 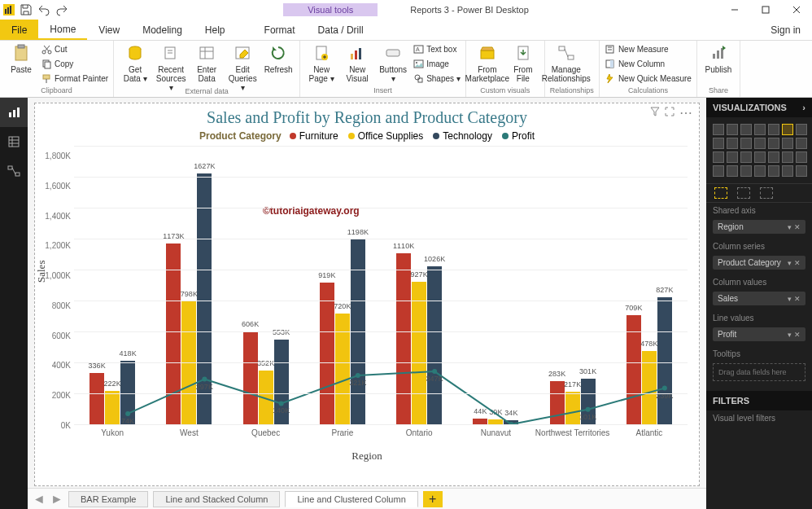 I want to click on new-page-button: New Page ▾, so click(x=321, y=63).